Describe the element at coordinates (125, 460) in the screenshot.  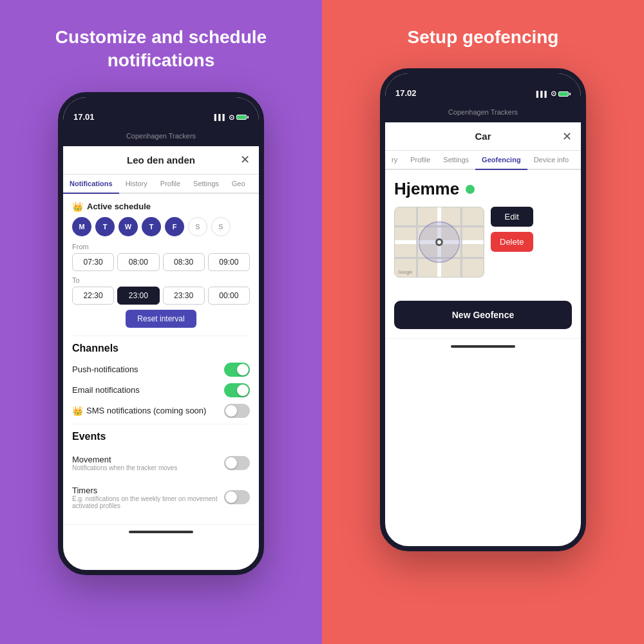
I see `movement-title: Movement` at that location.